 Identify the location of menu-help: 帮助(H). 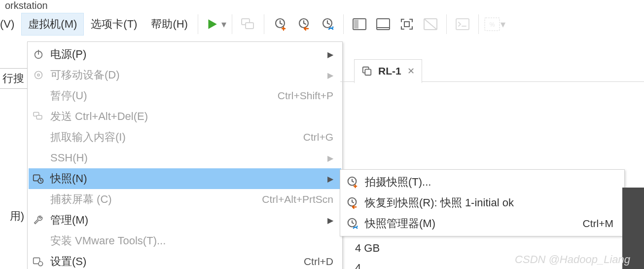
(170, 24).